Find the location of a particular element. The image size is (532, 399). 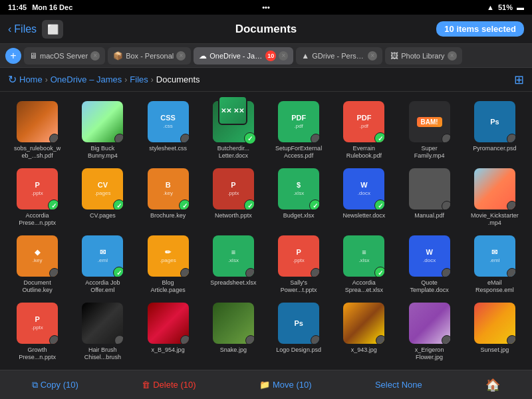

tab-close-gdrive: × is located at coordinates (372, 56).